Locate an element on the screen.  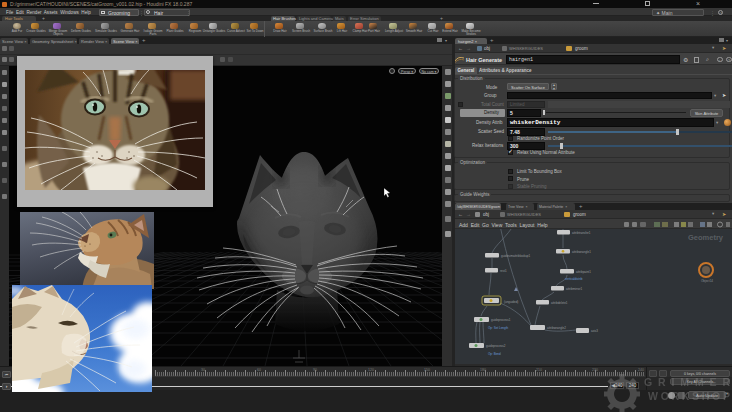
svg-text: guideprocess2 is located at coordinates (496, 346).